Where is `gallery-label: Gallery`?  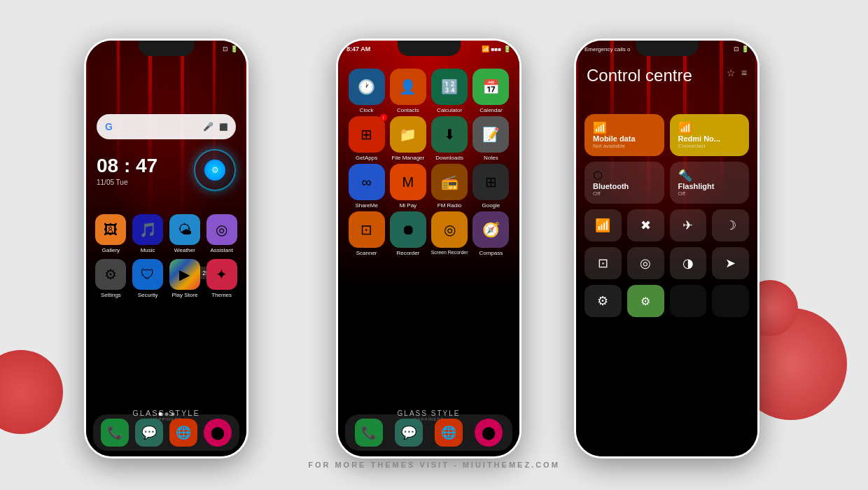
gallery-label: Gallery is located at coordinates (111, 251).